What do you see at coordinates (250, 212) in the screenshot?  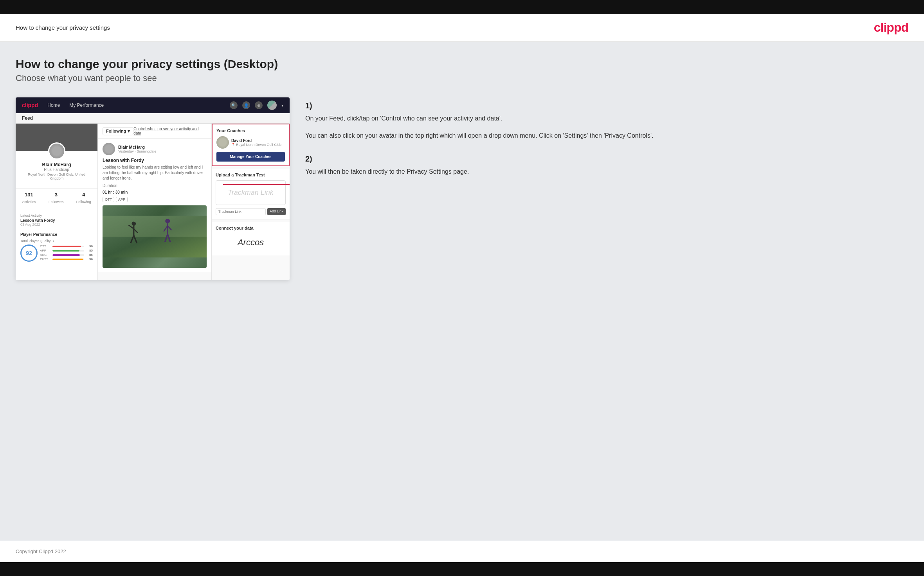 I see `trackman-input-row: Add Link` at bounding box center [250, 212].